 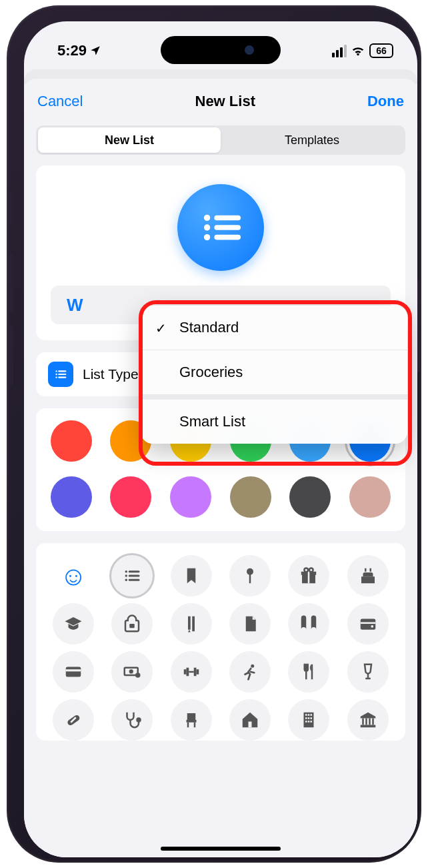 I want to click on building-icon, so click(x=309, y=720).